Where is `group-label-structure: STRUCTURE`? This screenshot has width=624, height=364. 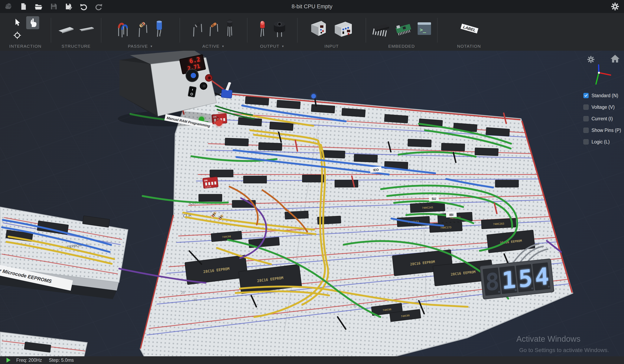 group-label-structure: STRUCTURE is located at coordinates (76, 46).